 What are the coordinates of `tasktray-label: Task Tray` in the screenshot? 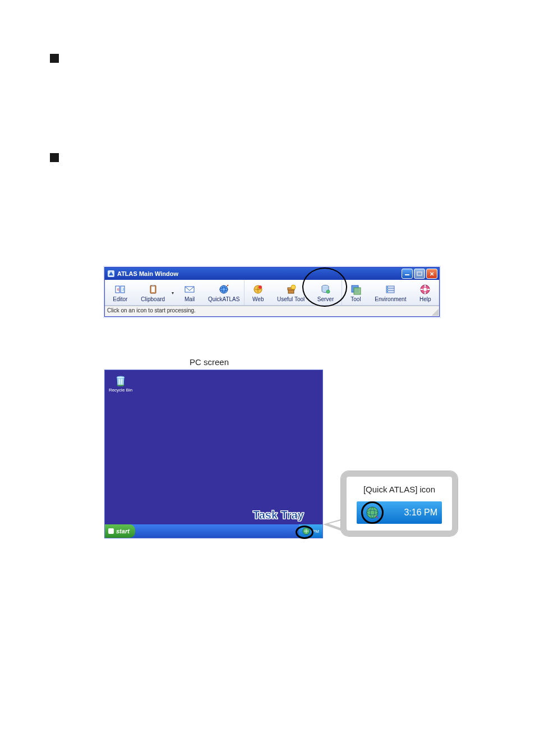 It's located at (278, 515).